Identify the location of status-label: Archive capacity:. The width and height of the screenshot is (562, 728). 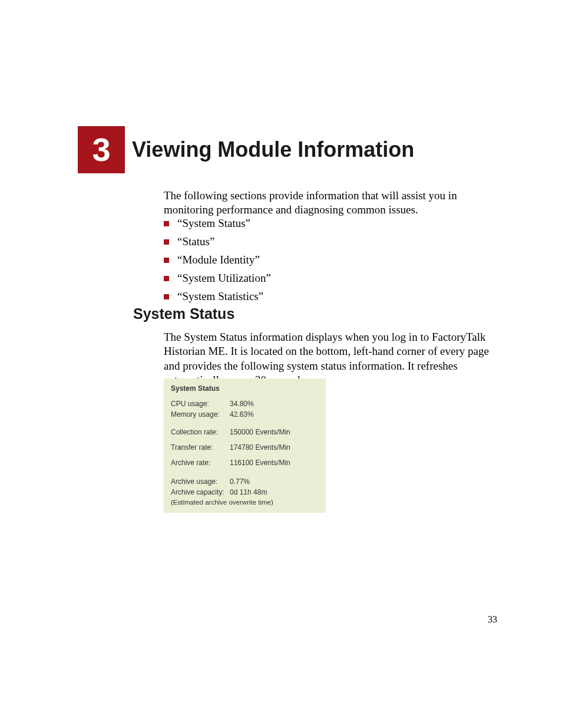
(200, 492).